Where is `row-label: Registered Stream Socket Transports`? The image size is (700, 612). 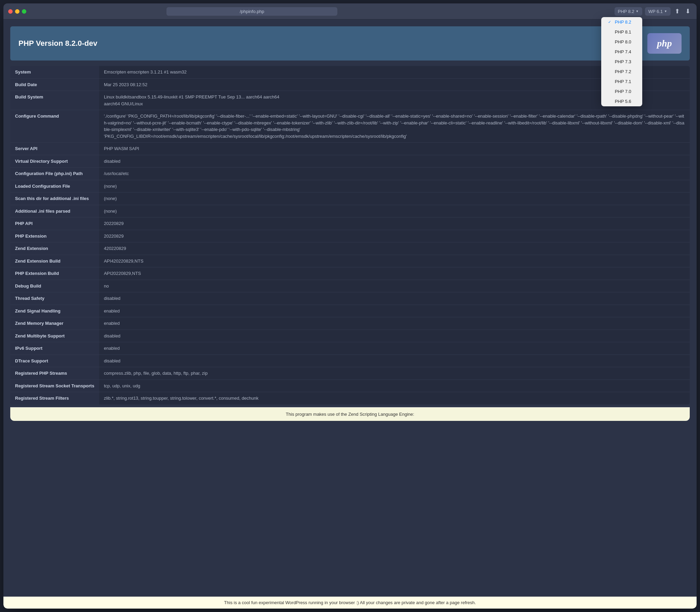 row-label: Registered Stream Socket Transports is located at coordinates (55, 386).